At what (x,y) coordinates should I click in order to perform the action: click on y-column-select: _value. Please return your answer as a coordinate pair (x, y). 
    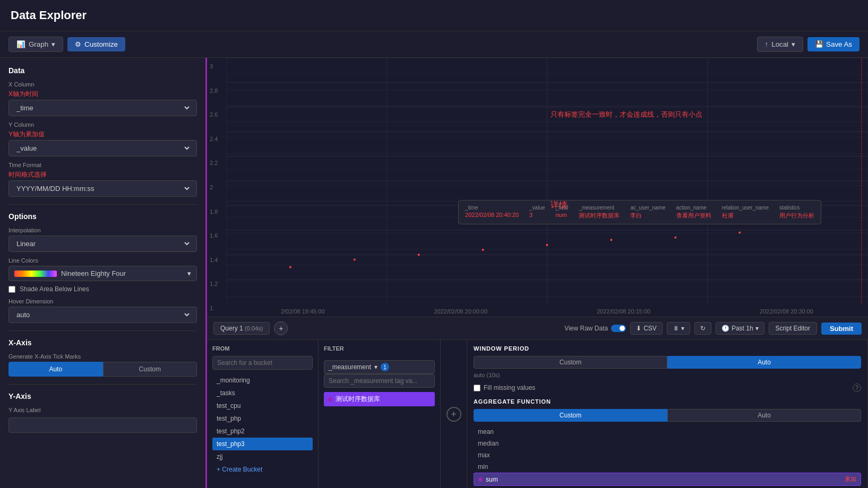
    Looking at the image, I should click on (103, 149).